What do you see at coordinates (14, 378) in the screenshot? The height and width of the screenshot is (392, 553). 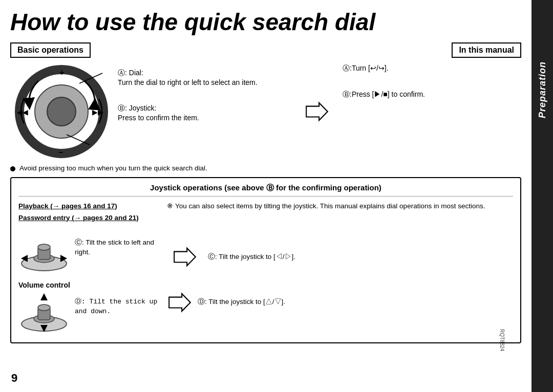 I see `page-number: 9` at bounding box center [14, 378].